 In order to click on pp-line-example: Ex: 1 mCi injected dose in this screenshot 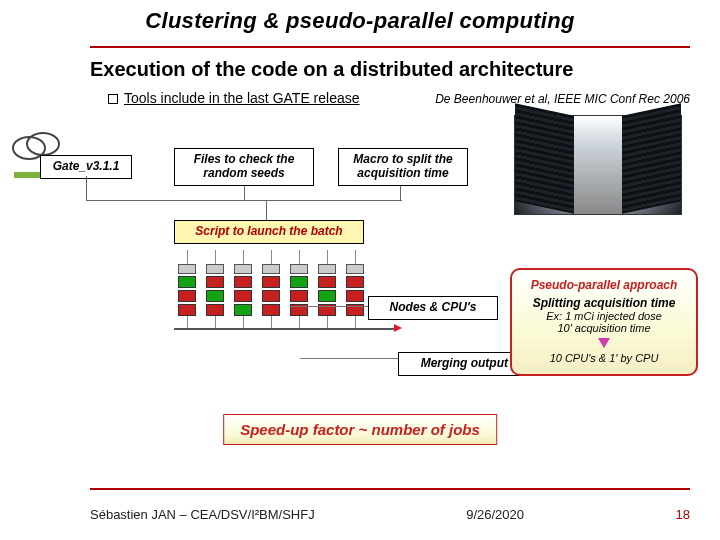, I will do `click(604, 316)`.